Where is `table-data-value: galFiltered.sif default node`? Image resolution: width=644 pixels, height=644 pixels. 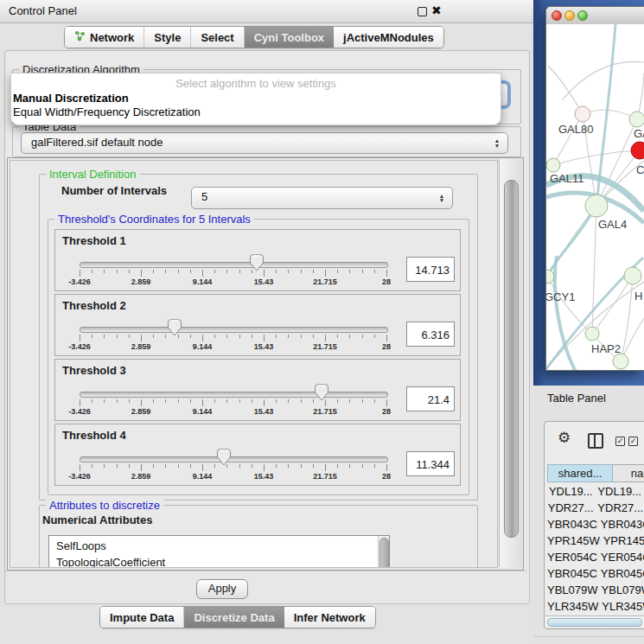
table-data-value: galFiltered.sif default node is located at coordinates (97, 142).